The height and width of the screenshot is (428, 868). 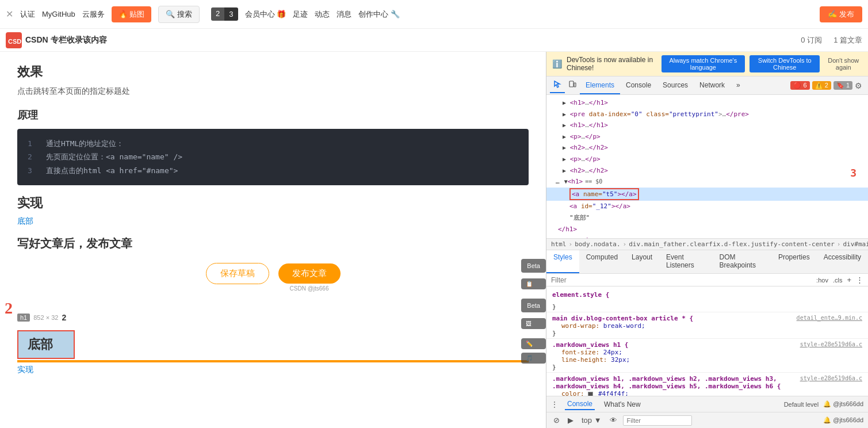 I want to click on st-tab-computed: Computed, so click(x=602, y=262).